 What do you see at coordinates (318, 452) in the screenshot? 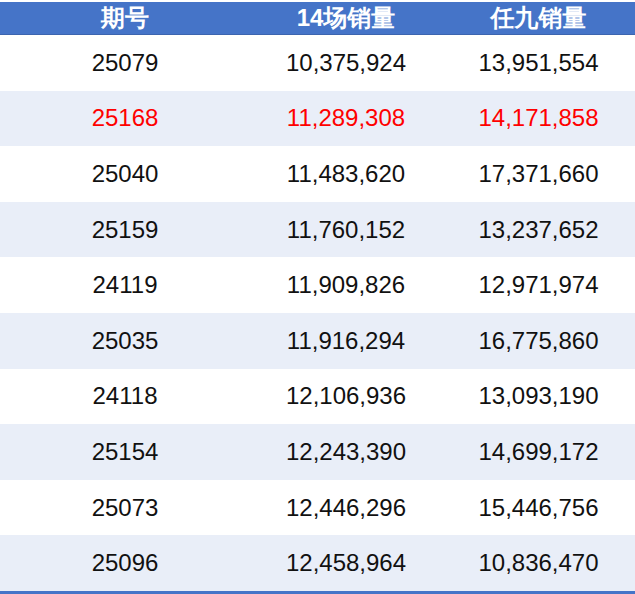
I see `table-row: 25154 12,243,390 14,699,172` at bounding box center [318, 452].